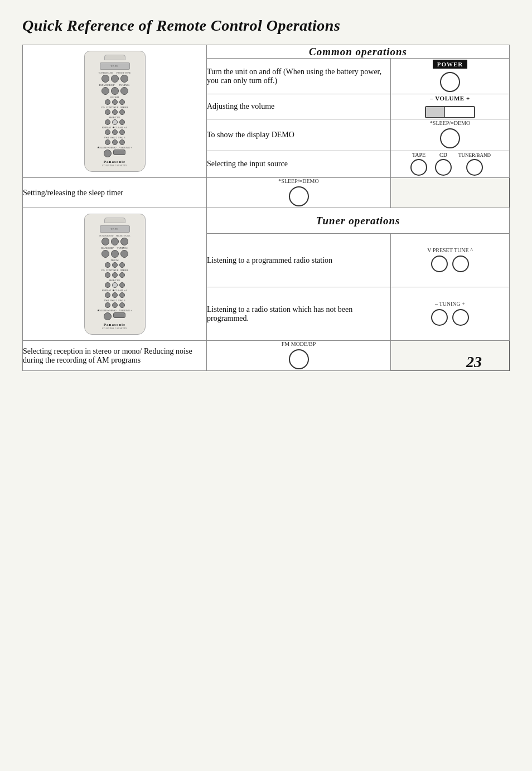  I want to click on volume-label: – VOLUME +, so click(449, 98).